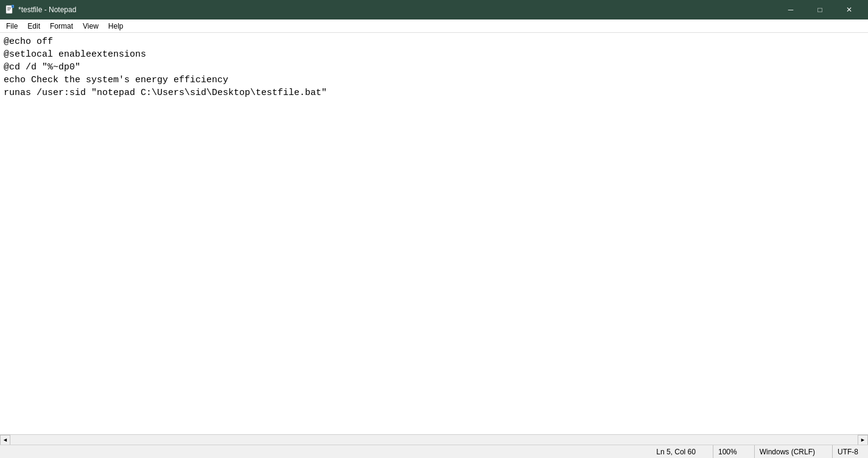 The height and width of the screenshot is (458, 868). Describe the element at coordinates (434, 440) in the screenshot. I see `horizontal-scrollbar: ◀ ▶` at that location.